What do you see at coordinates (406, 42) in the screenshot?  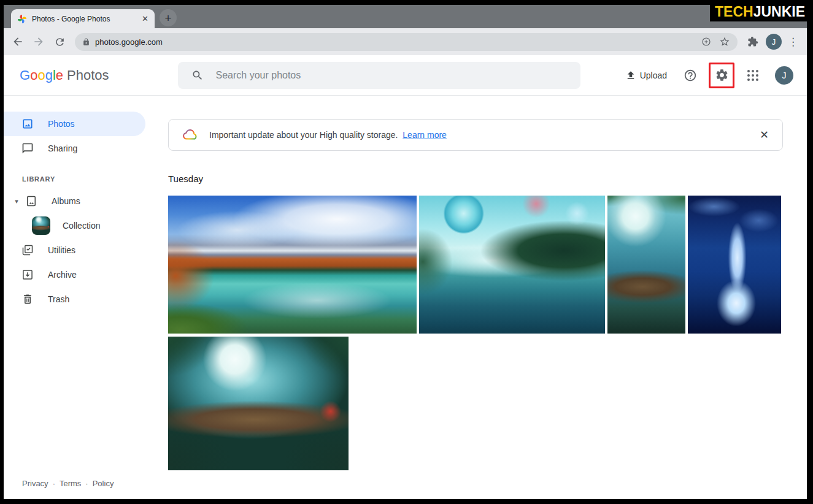 I see `address-bar: photos.google.com` at bounding box center [406, 42].